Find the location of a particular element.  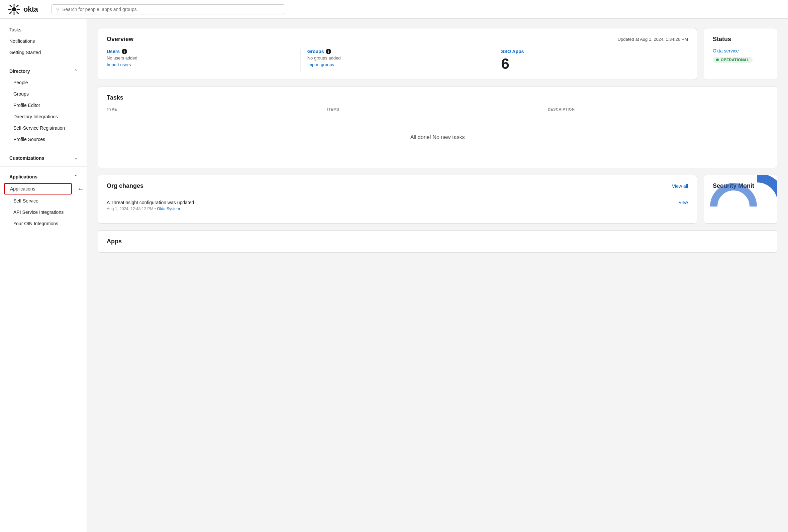

applications-arrow-indicator: ← is located at coordinates (81, 189).